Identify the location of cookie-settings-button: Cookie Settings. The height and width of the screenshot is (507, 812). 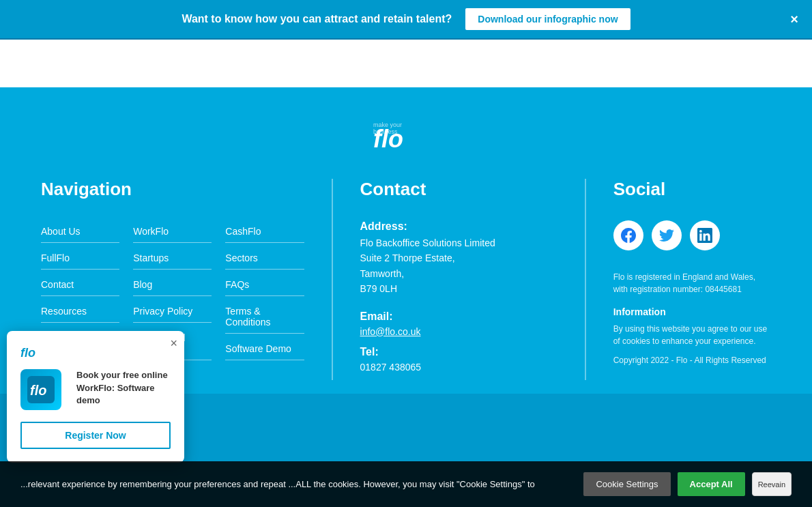
(626, 484).